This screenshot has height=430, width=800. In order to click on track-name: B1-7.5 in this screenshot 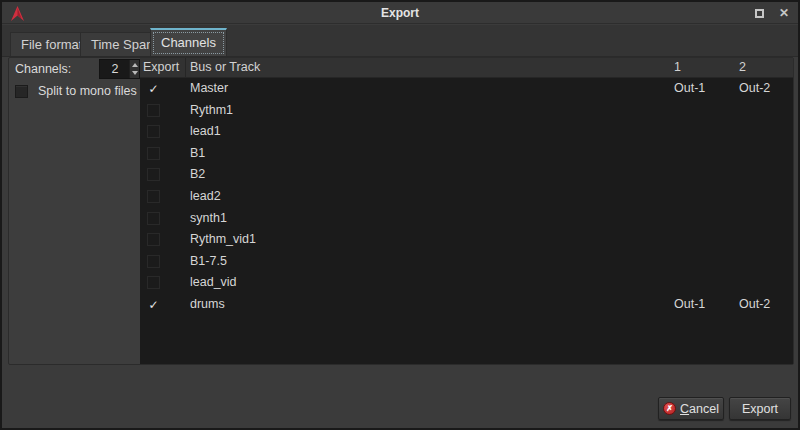, I will do `click(208, 261)`.